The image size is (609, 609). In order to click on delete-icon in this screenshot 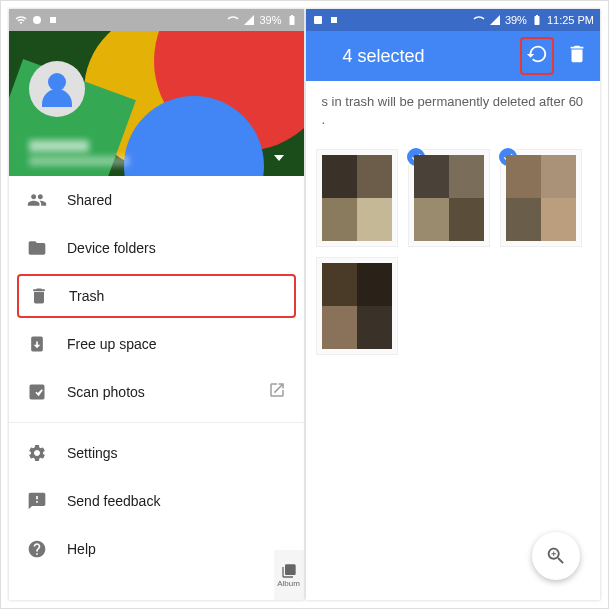, I will do `click(577, 54)`.